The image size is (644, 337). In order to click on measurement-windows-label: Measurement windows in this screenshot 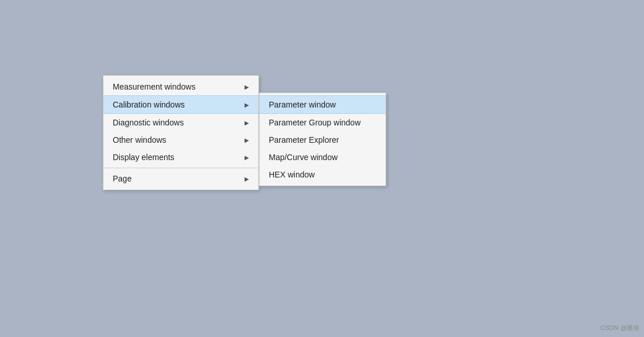, I will do `click(173, 87)`.